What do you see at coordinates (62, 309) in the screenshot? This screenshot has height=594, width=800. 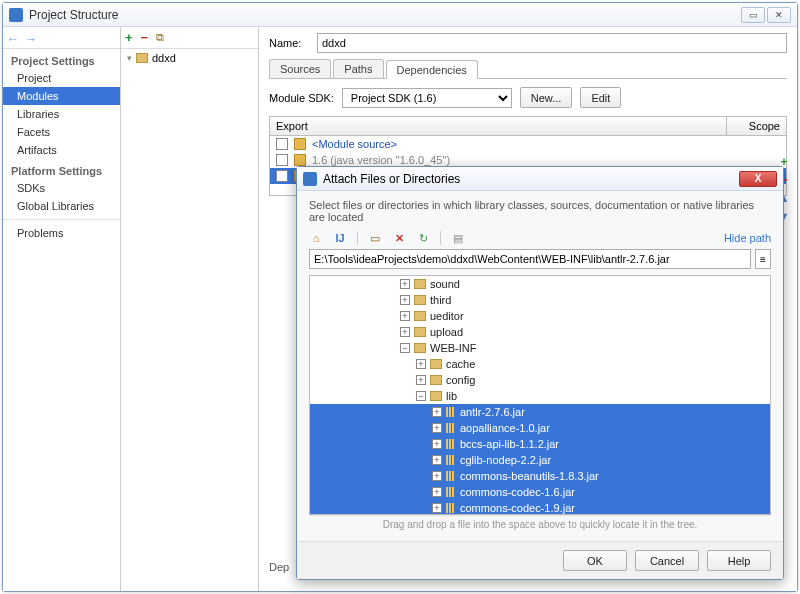 I see `settings-sidebar: ← → Project Settings Project Modules Lib…` at bounding box center [62, 309].